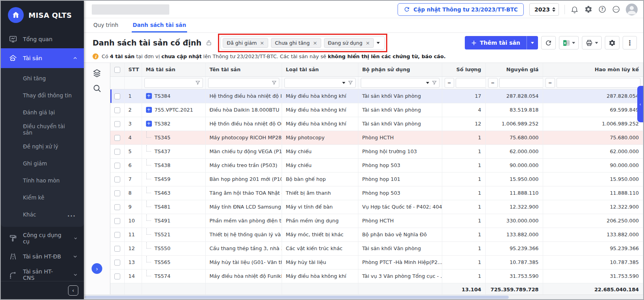 This screenshot has width=644, height=300. What do you see at coordinates (240, 83) in the screenshot?
I see `filter-ten-tai-san-input` at bounding box center [240, 83].